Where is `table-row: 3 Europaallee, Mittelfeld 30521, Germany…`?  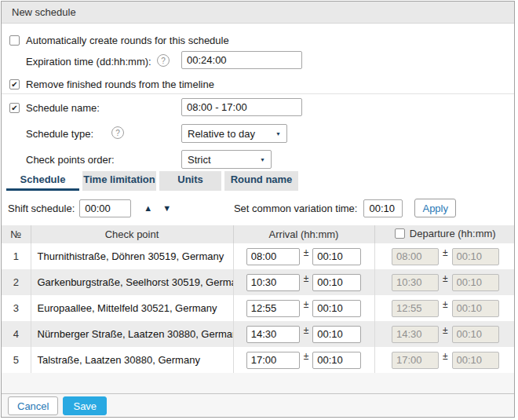 table-row: 3 Europaallee, Mittelfeld 30521, Germany… is located at coordinates (258, 308).